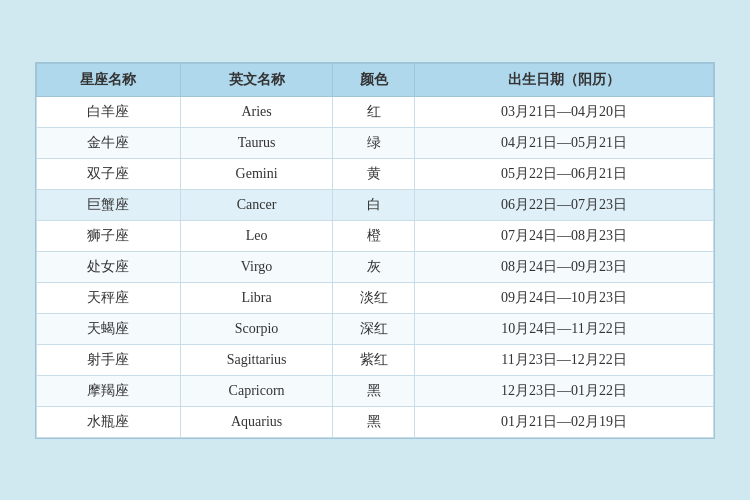  Describe the element at coordinates (564, 204) in the screenshot. I see `cell-dates: 06月22日—07月23日` at that location.